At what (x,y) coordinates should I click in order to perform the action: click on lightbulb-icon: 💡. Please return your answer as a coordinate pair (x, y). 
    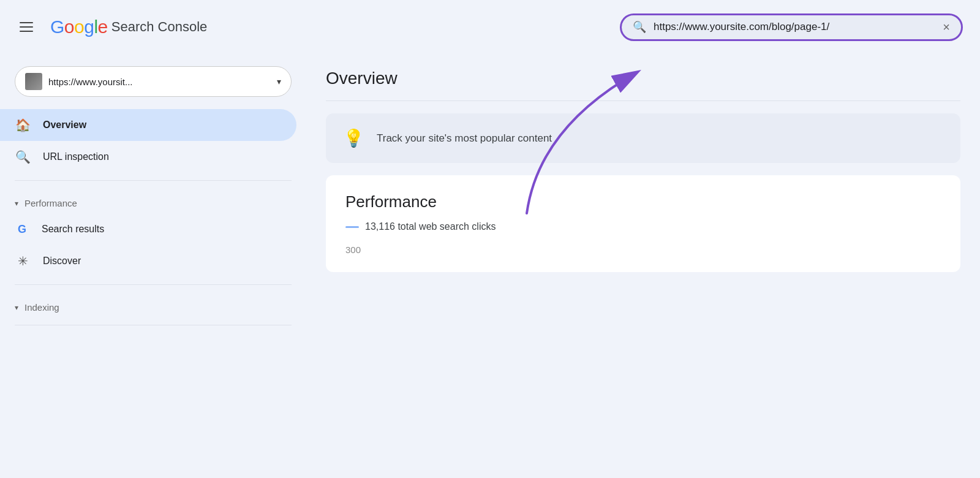
    Looking at the image, I should click on (354, 138).